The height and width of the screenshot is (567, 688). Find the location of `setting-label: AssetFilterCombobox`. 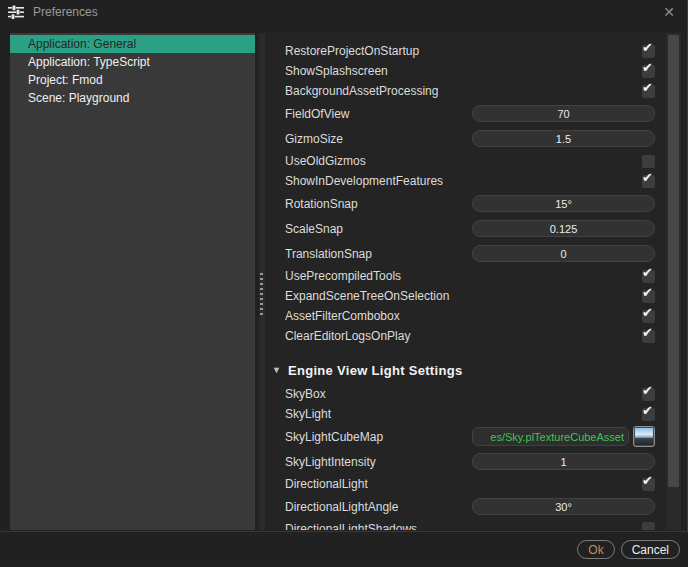

setting-label: AssetFilterCombobox is located at coordinates (464, 316).